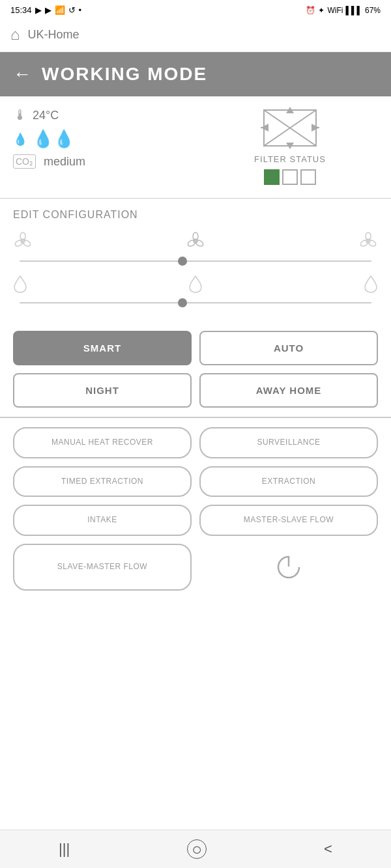 This screenshot has width=391, height=868. What do you see at coordinates (20, 139) in the screenshot?
I see `humidity-icon-1: 💧` at bounding box center [20, 139].